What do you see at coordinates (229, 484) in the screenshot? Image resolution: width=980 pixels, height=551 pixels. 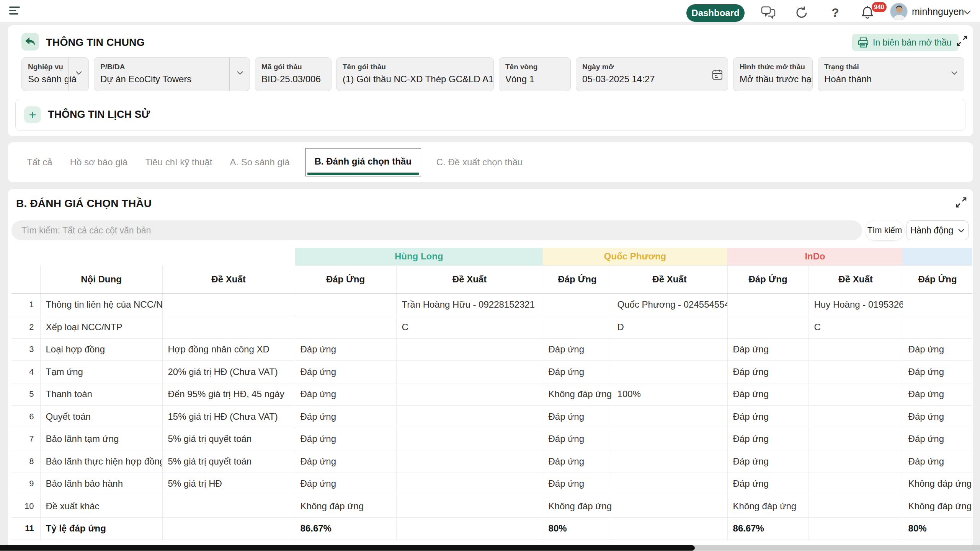 I see `row-cell: 5% giá trị HĐ` at bounding box center [229, 484].